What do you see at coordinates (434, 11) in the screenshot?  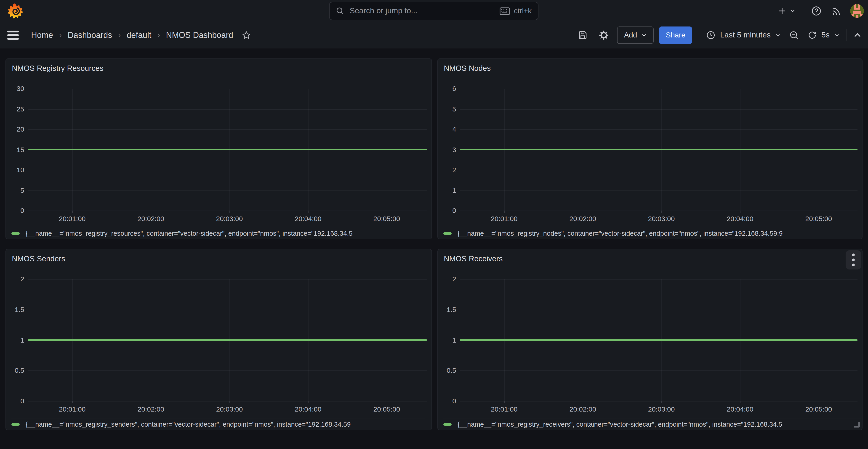 I see `global-search: ctrl+k` at bounding box center [434, 11].